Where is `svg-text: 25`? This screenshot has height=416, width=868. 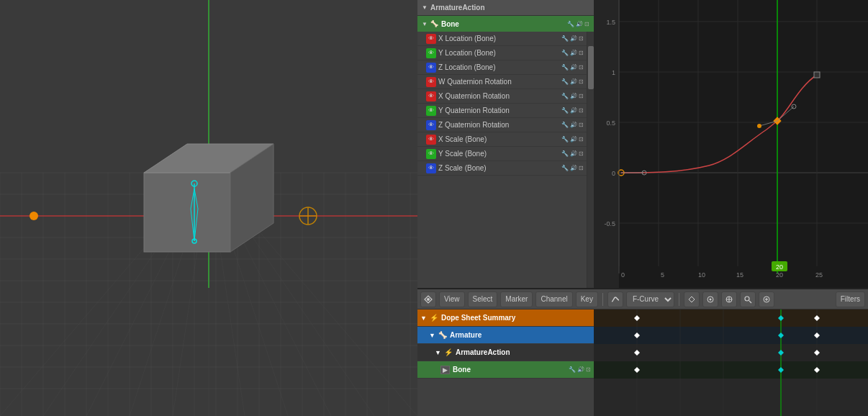
svg-text: 25 is located at coordinates (819, 275).